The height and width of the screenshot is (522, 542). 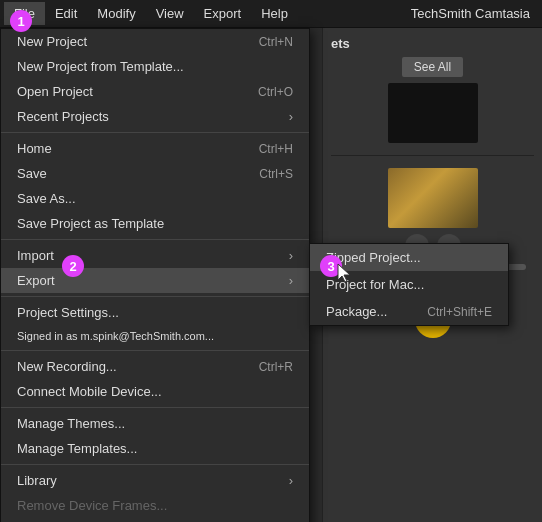 I want to click on menu-item-save-as: Save As..., so click(x=155, y=198).